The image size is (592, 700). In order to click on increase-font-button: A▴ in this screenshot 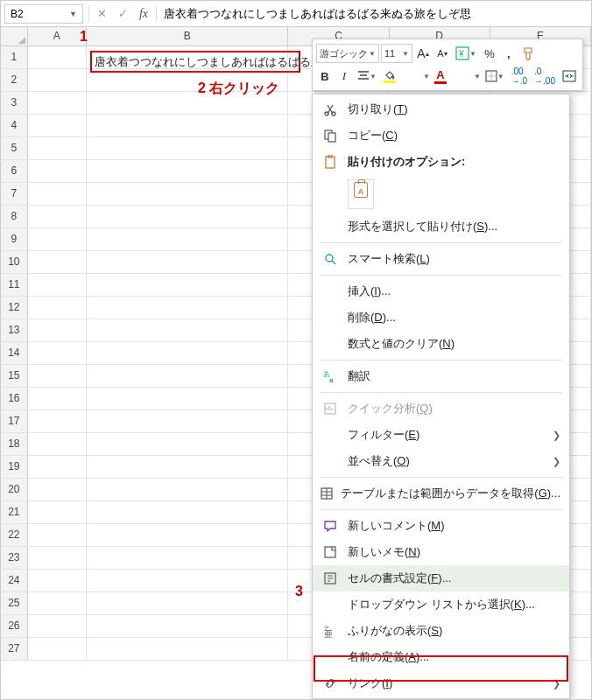, I will do `click(423, 53)`.